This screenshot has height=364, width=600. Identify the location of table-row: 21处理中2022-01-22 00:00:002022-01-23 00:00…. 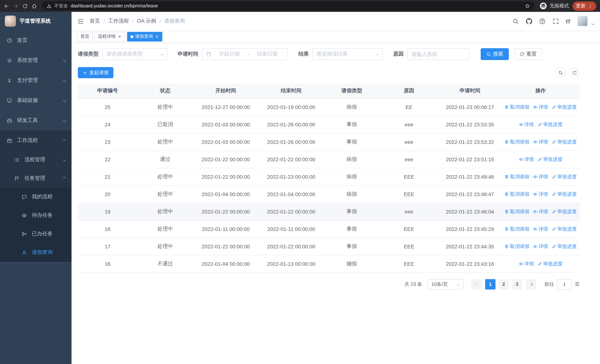
(329, 177).